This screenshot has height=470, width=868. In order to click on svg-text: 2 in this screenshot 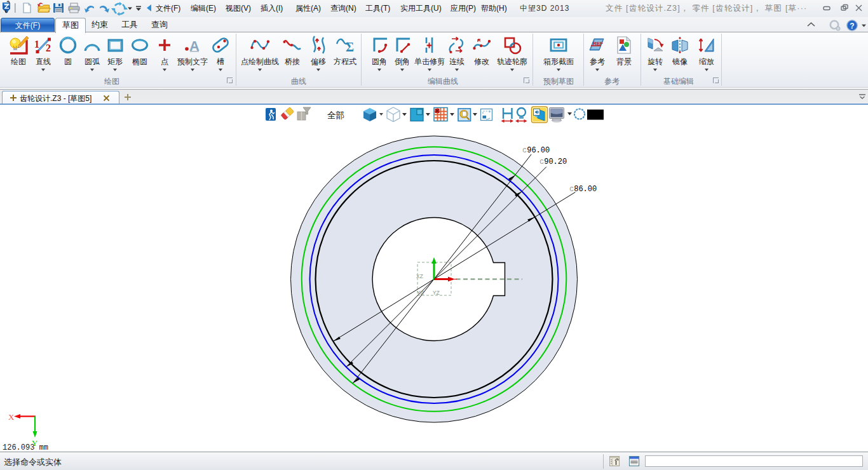, I will do `click(48, 48)`.